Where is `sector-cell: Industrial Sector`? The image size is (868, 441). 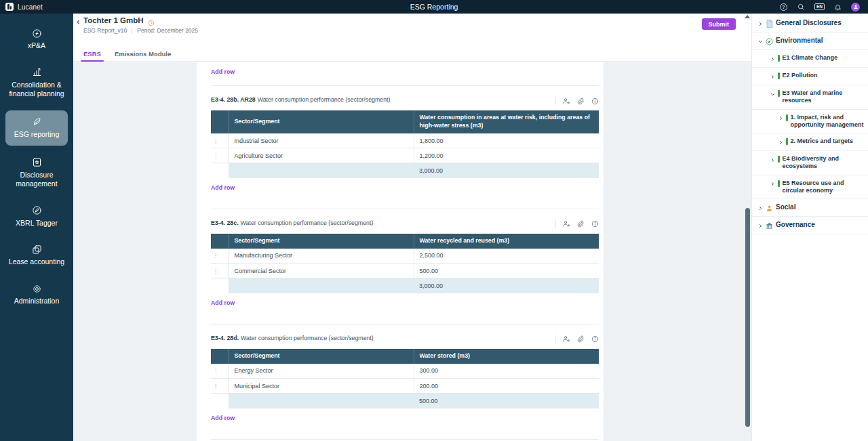
sector-cell: Industrial Sector is located at coordinates (321, 141).